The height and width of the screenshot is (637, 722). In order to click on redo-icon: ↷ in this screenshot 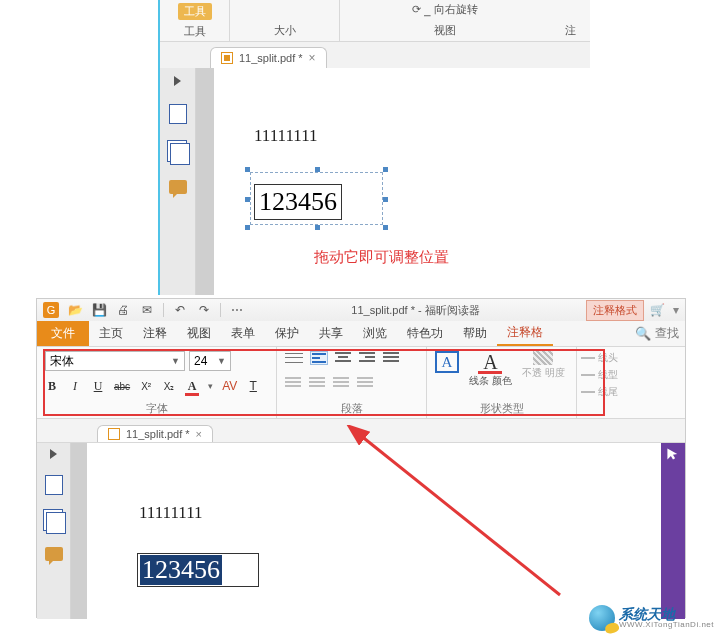, I will do `click(204, 310)`.